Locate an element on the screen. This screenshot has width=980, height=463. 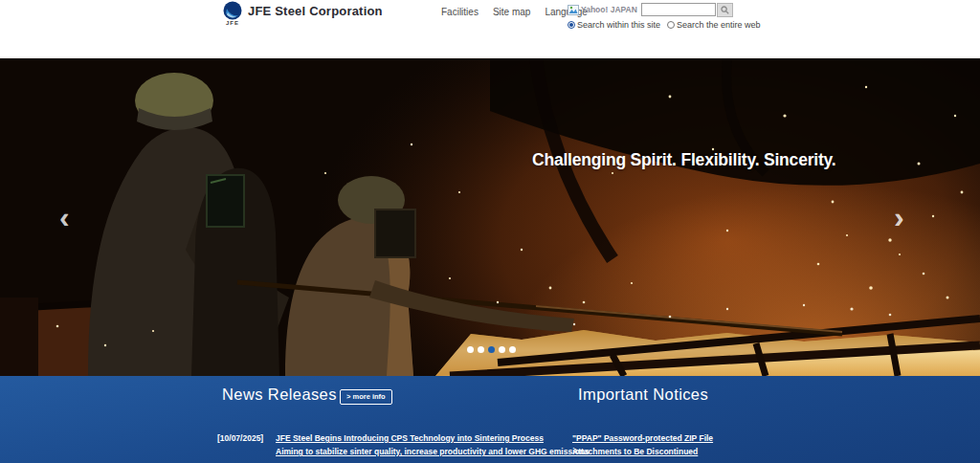
carousel-prev-arrow: ‹ is located at coordinates (65, 217).